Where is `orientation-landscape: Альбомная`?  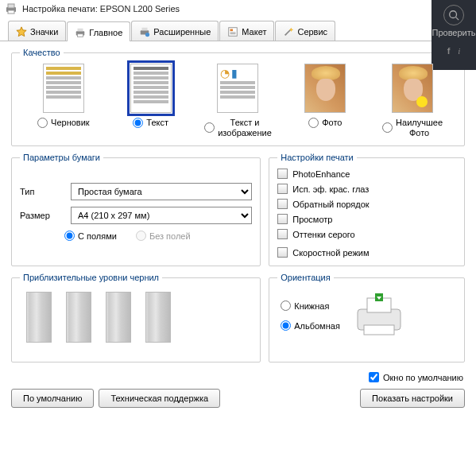 orientation-landscape: Альбомная is located at coordinates (310, 326).